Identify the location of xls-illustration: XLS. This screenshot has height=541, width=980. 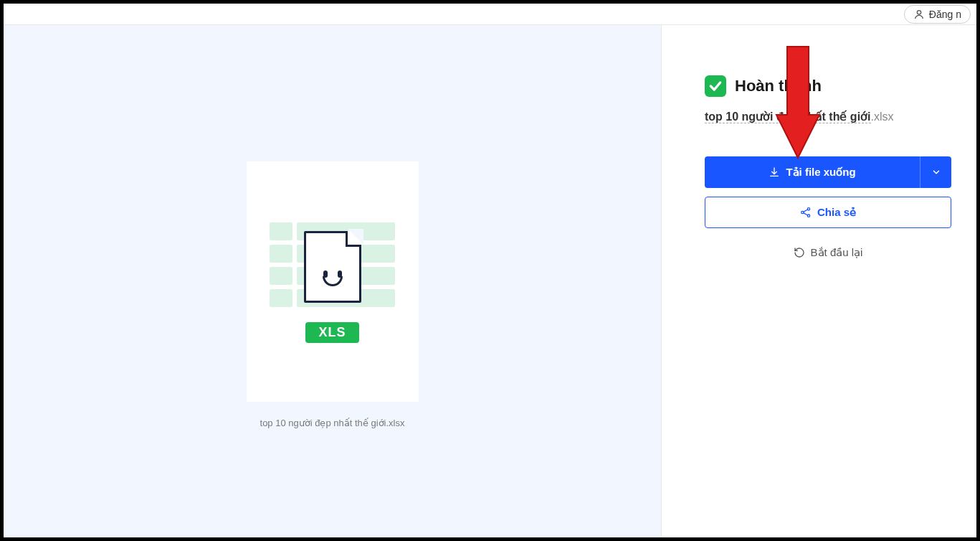
(333, 281).